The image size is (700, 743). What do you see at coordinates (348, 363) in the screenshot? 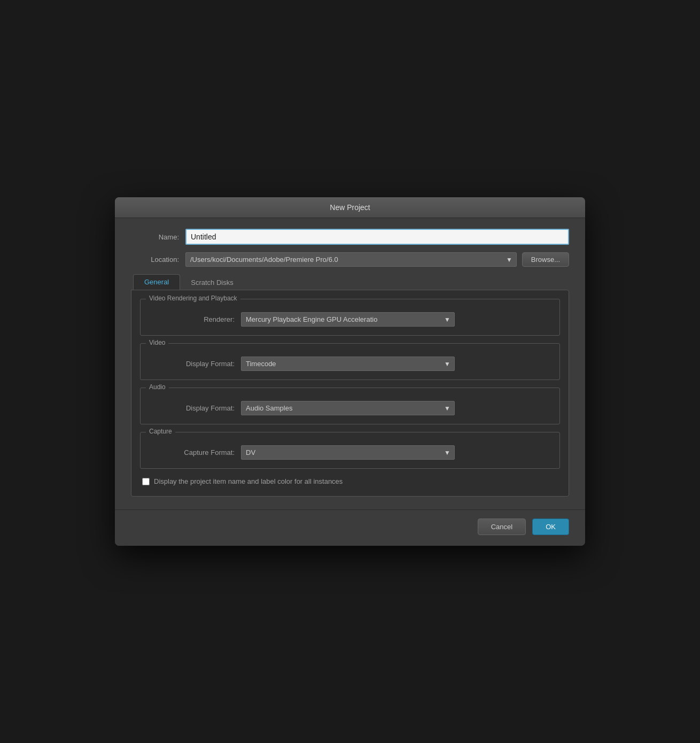
I see `video-display-format-wrapper: Timecode Feet + Frames 16mm Feet + Frame…` at bounding box center [348, 363].